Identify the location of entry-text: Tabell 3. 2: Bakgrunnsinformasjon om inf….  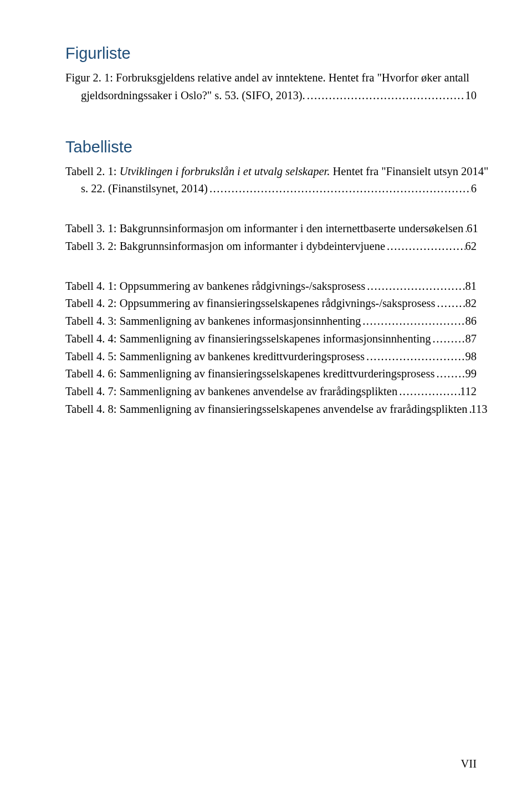
(225, 247).